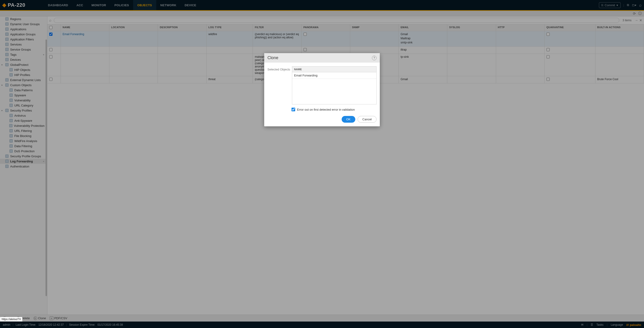 This screenshot has height=328, width=644. What do you see at coordinates (322, 84) in the screenshot?
I see `modal-body: Selected Objects NAME Email Forwarding` at bounding box center [322, 84].